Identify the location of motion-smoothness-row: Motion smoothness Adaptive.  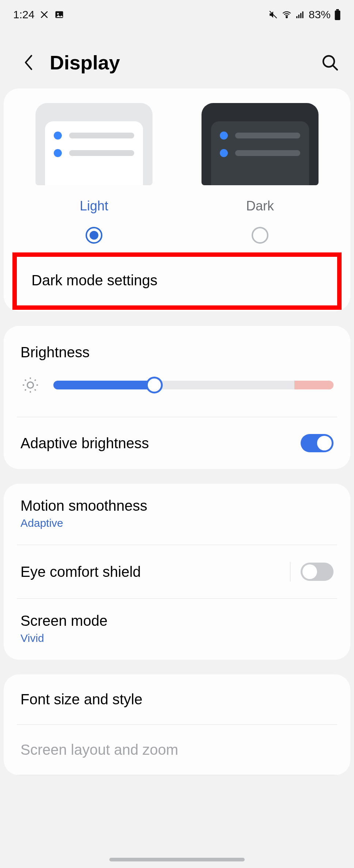
(177, 514).